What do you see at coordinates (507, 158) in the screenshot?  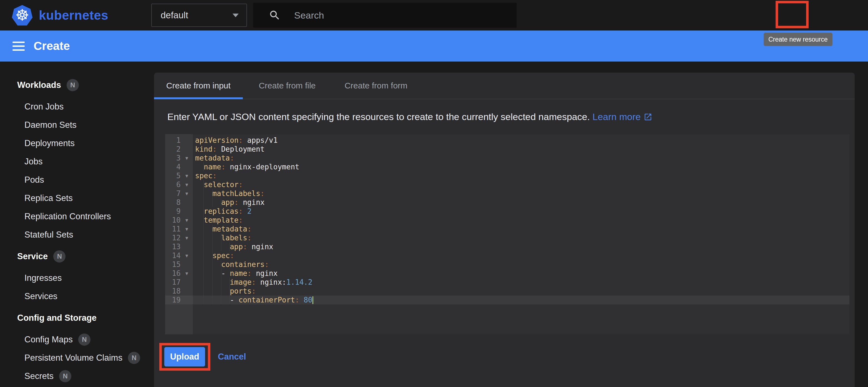 I see `editor-line-3: 3▾metadata:` at bounding box center [507, 158].